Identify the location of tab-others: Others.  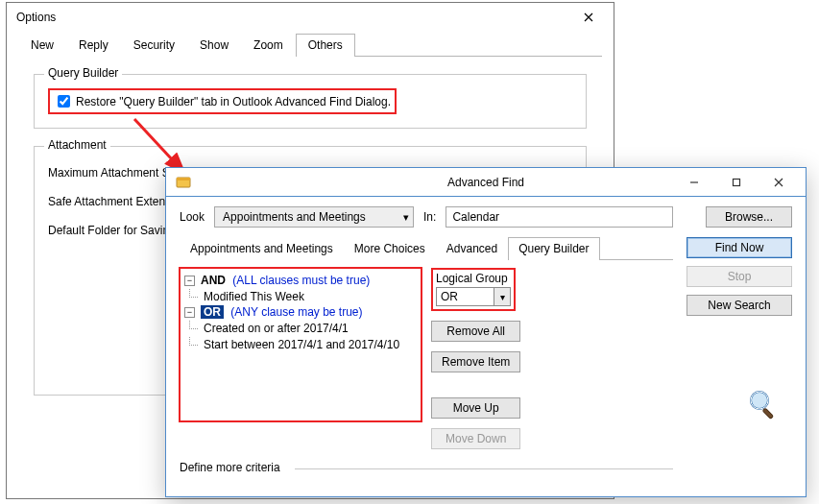
(325, 45).